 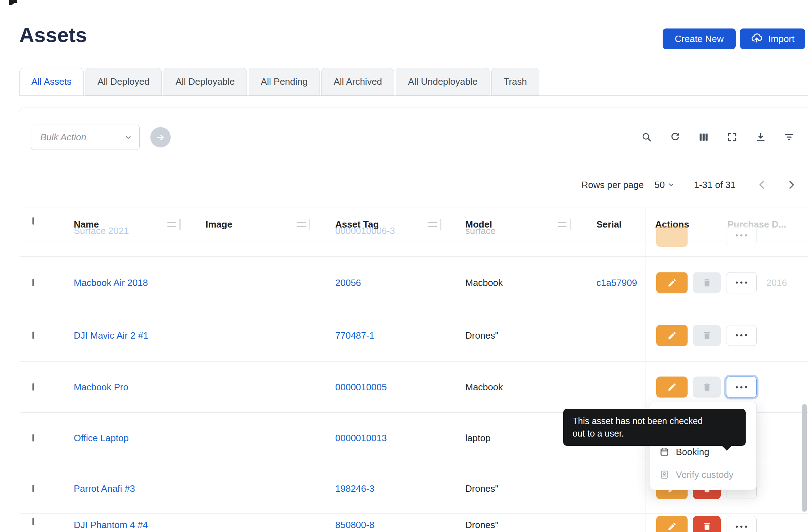 What do you see at coordinates (741, 235) in the screenshot?
I see `ghost-more-actions-button` at bounding box center [741, 235].